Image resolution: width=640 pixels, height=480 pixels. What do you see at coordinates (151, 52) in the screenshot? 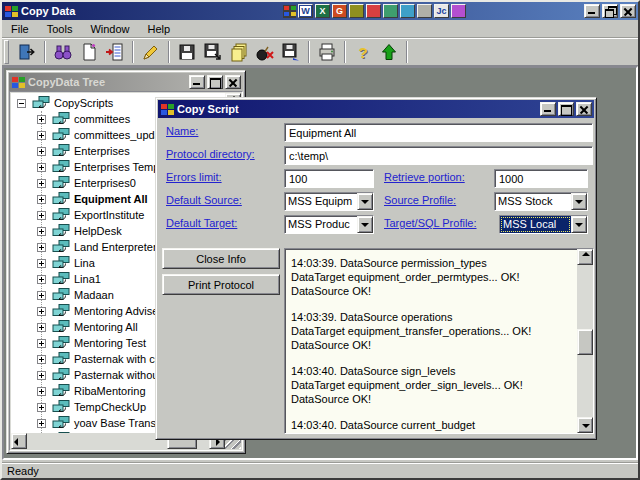
I see `erase-button` at bounding box center [151, 52].